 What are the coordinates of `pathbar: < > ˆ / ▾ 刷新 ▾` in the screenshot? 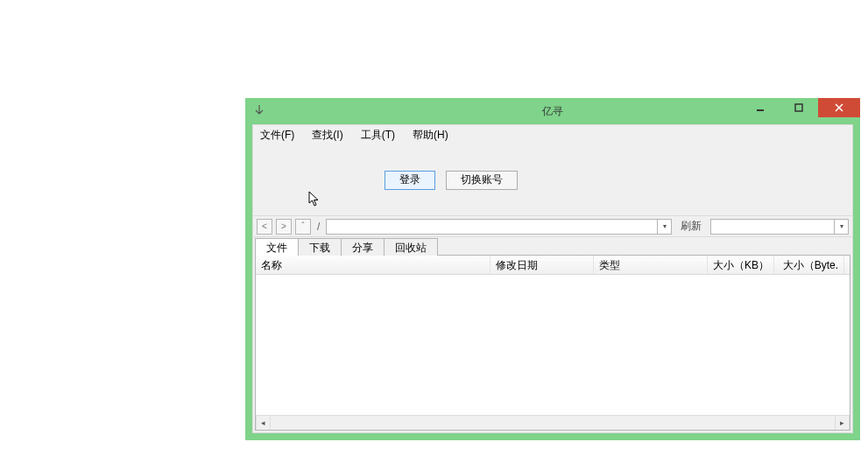 It's located at (553, 227).